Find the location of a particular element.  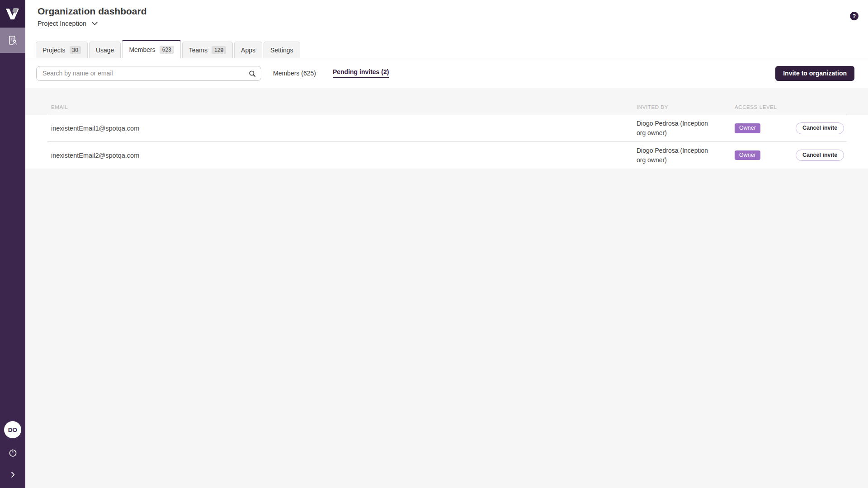

tab-apps: Apps is located at coordinates (248, 50).